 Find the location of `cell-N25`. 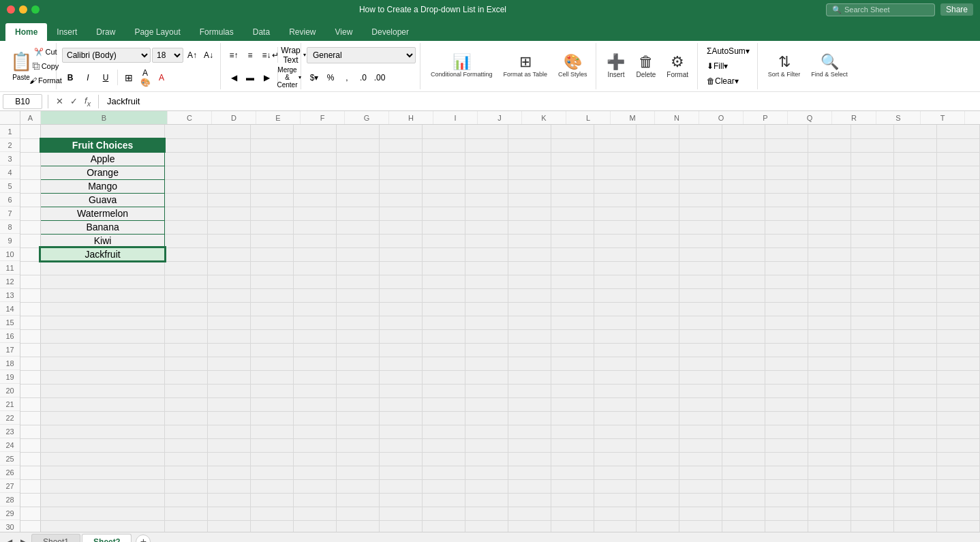

cell-N25 is located at coordinates (658, 459).